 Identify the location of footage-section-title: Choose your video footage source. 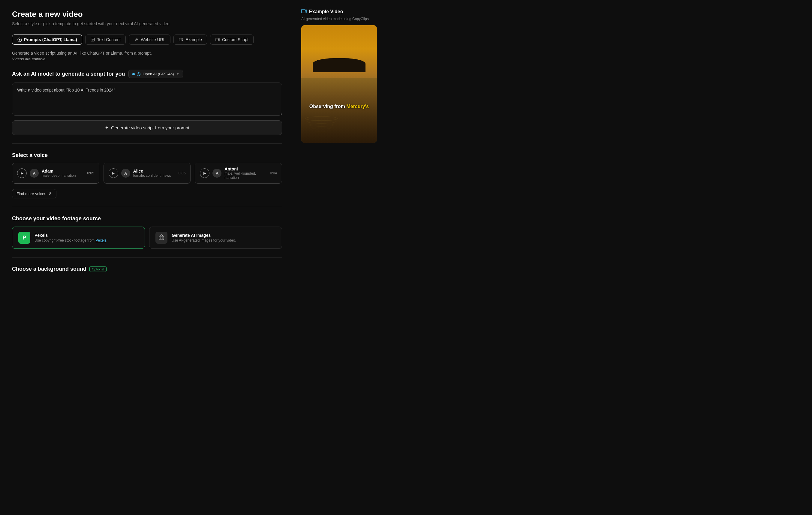
(57, 219).